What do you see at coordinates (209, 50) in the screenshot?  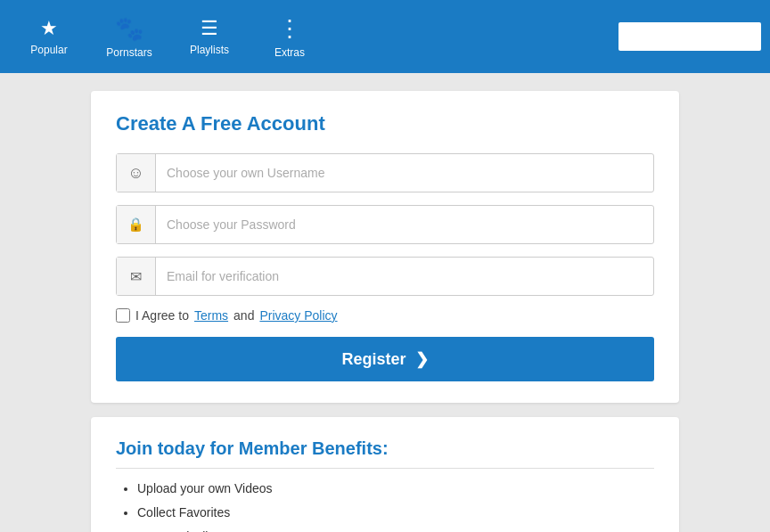 I see `playlists-label: Playlists` at bounding box center [209, 50].